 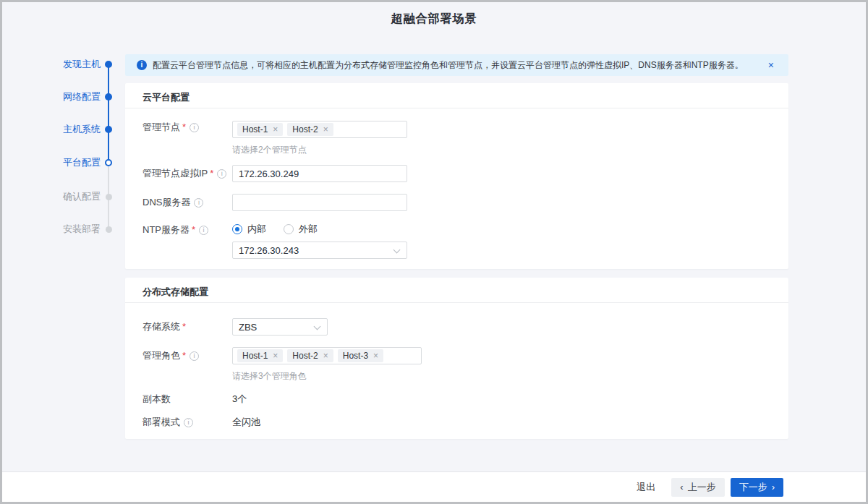 What do you see at coordinates (327, 356) in the screenshot?
I see `management-roles-input: Host-1× Host-2× Host-3×` at bounding box center [327, 356].